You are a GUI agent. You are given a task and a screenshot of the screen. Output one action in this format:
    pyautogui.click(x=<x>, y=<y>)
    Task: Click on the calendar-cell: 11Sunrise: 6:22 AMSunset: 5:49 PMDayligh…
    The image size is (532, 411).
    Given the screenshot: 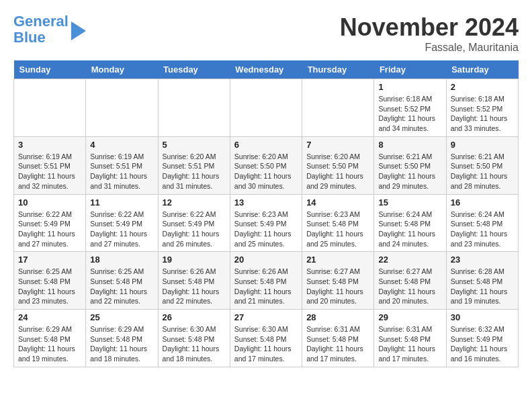 What is the action you would take?
    pyautogui.click(x=122, y=223)
    